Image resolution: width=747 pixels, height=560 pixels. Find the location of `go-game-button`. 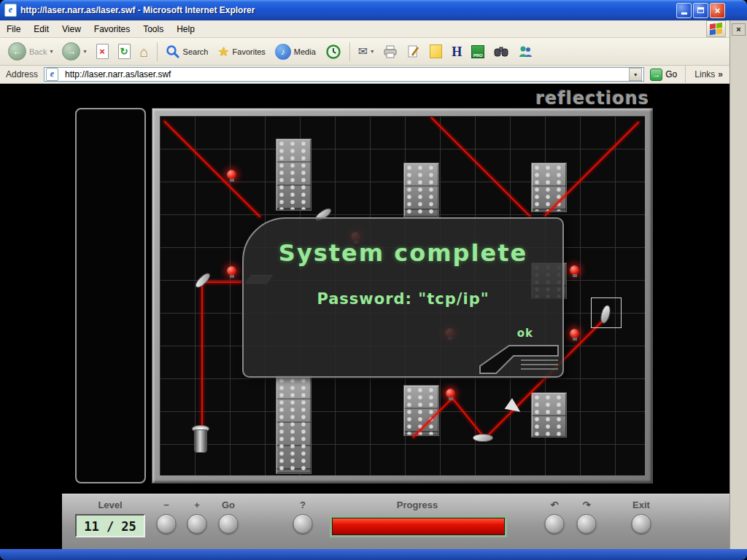

go-game-button is located at coordinates (229, 524).